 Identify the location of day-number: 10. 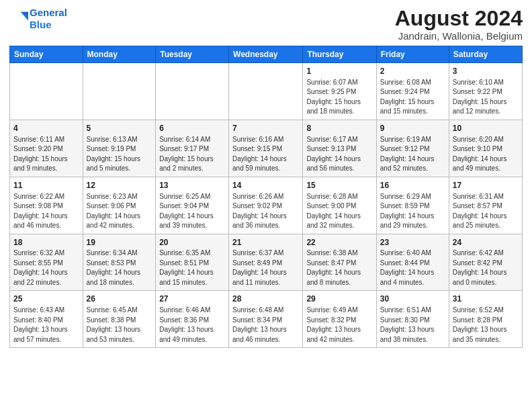
(486, 129).